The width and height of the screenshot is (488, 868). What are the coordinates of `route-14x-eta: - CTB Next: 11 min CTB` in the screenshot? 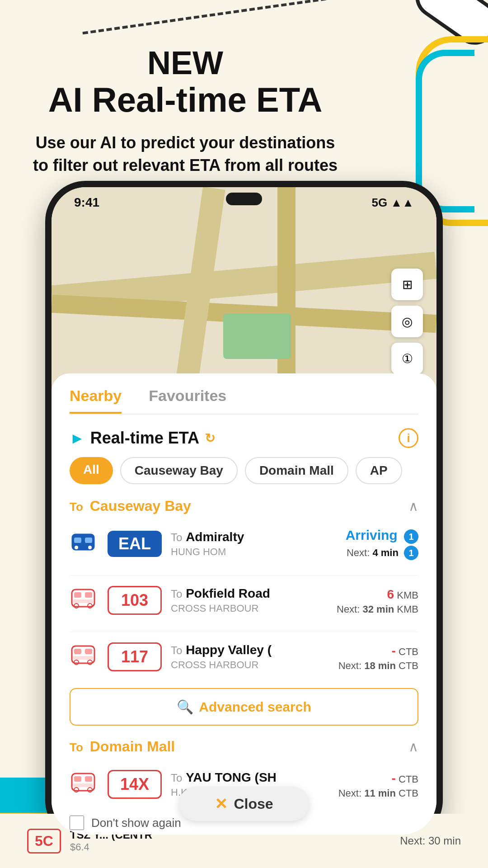 It's located at (379, 784).